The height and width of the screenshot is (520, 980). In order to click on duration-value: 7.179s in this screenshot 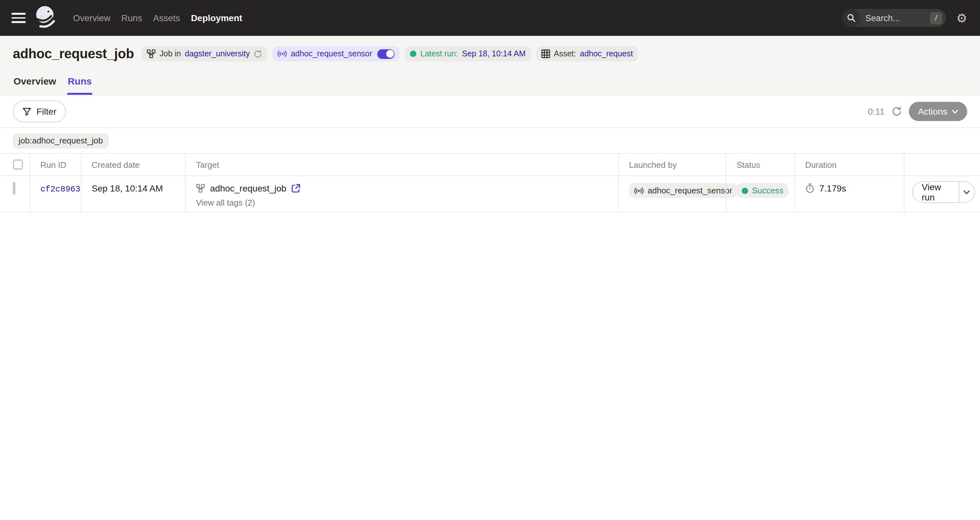, I will do `click(832, 188)`.